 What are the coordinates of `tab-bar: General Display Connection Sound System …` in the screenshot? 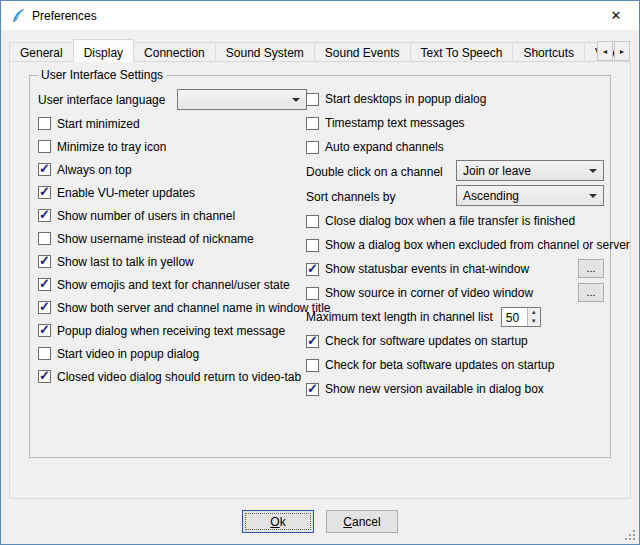 It's located at (320, 50).